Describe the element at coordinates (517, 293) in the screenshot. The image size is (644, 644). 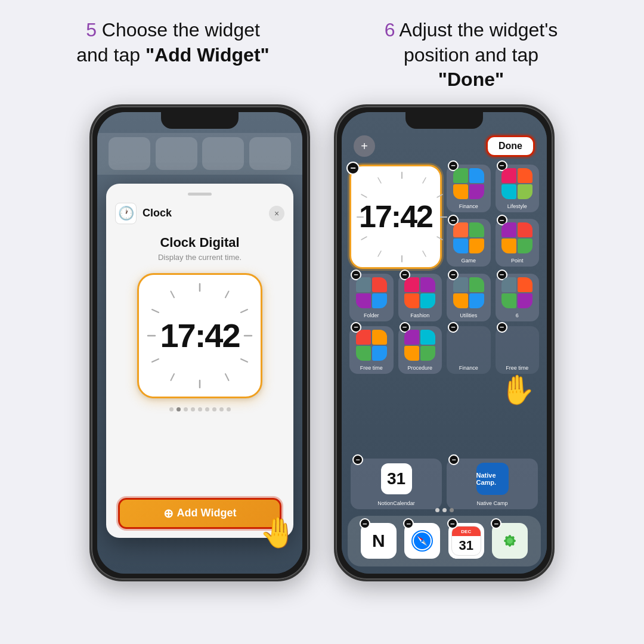
I see `six-folder-img` at that location.